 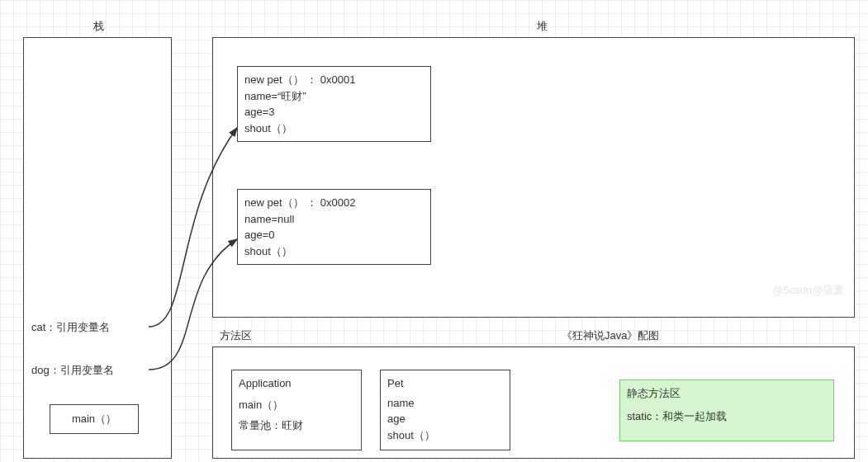 I want to click on static-note: static：和类一起加载, so click(x=727, y=417).